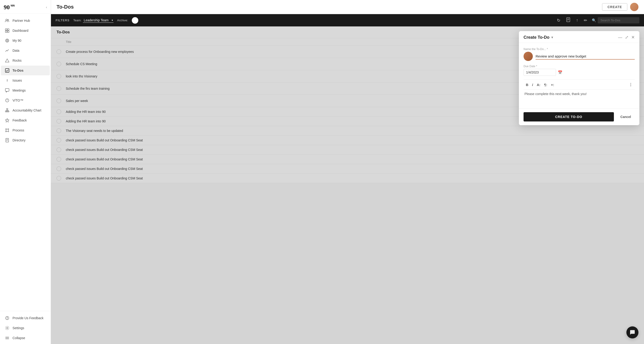 The height and width of the screenshot is (344, 644). Describe the element at coordinates (26, 338) in the screenshot. I see `sidebar-item-collapse: Collapse` at that location.